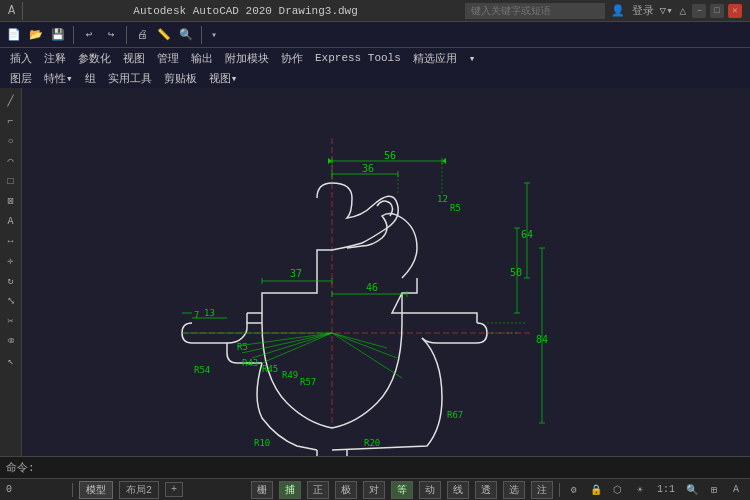 The image size is (750, 500). I want to click on menu-output: 输出, so click(202, 58).